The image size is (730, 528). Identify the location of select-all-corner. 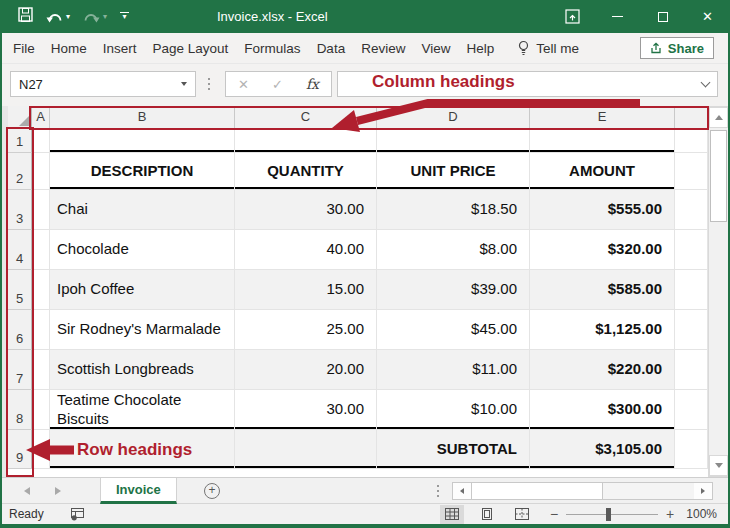
(20, 118).